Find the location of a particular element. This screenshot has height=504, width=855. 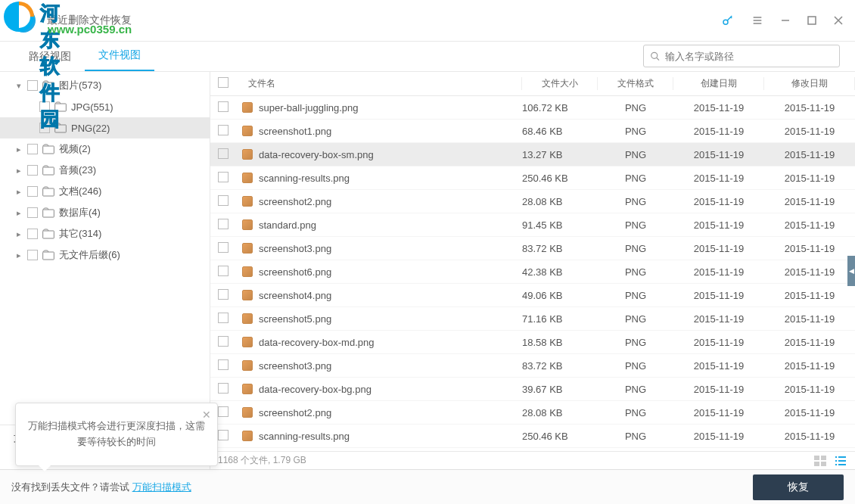

tree-label: 数据库(4) is located at coordinates (80, 213).